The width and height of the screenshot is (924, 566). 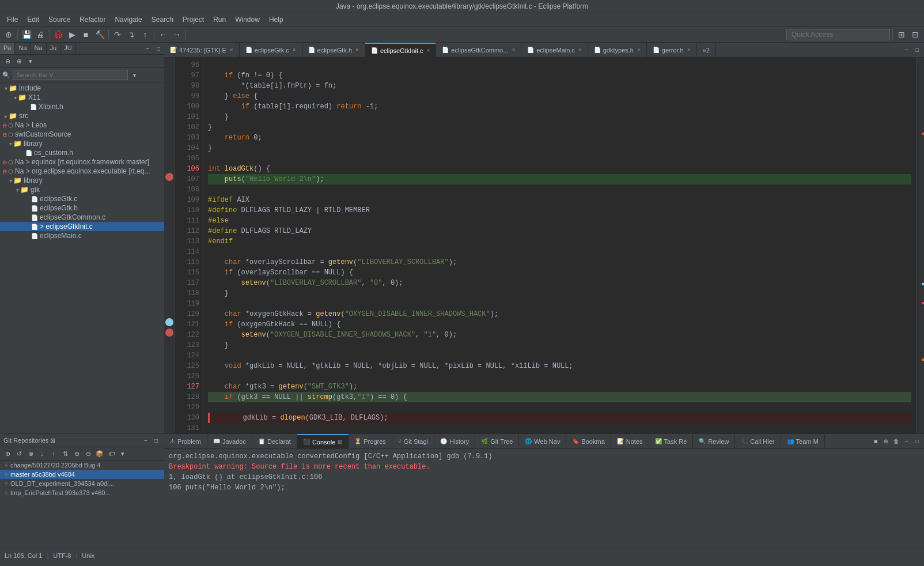 I want to click on run-button: ▶, so click(x=72, y=35).